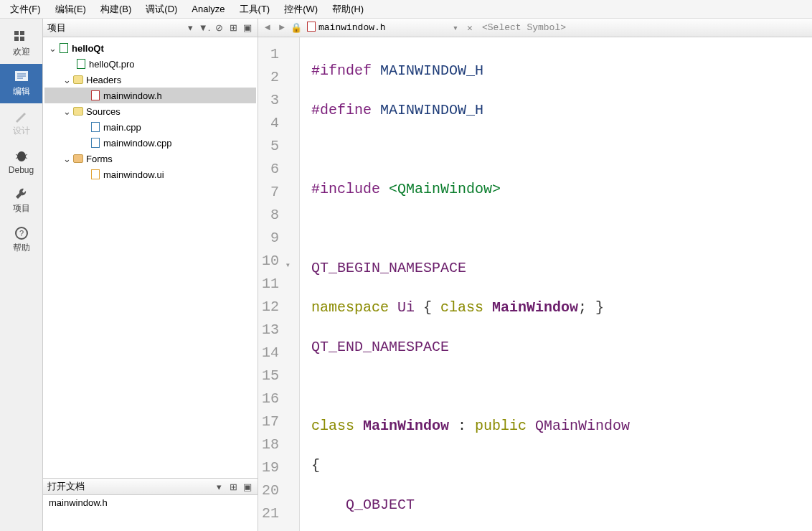  What do you see at coordinates (279, 284) in the screenshot?
I see `line-gutter: 12345 6789 10▾ 1112131415 161718192021` at bounding box center [279, 284].